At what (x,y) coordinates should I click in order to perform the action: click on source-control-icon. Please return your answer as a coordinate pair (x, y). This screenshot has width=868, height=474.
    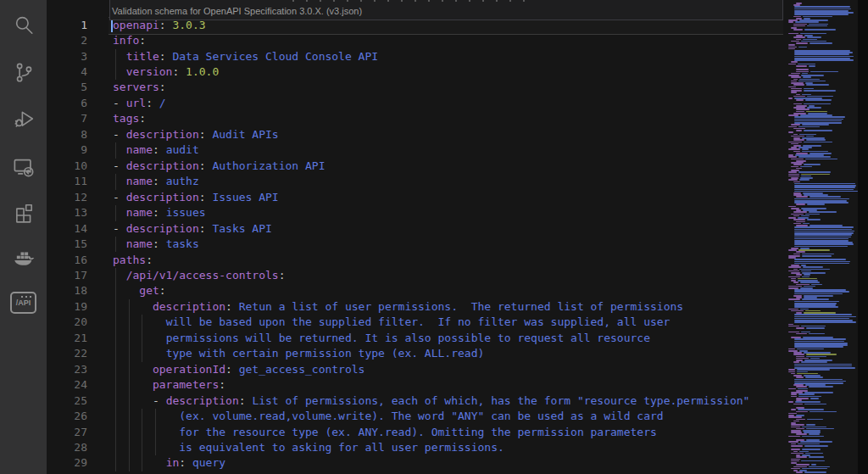
    Looking at the image, I should click on (24, 72).